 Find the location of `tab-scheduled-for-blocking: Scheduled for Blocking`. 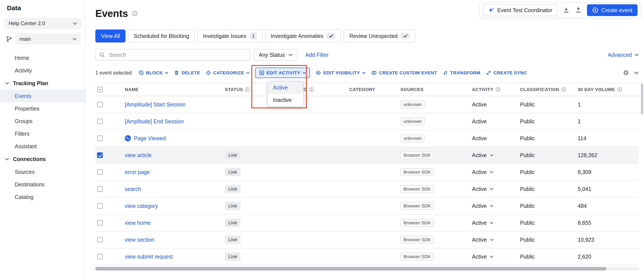

tab-scheduled-for-blocking: Scheduled for Blocking is located at coordinates (162, 36).